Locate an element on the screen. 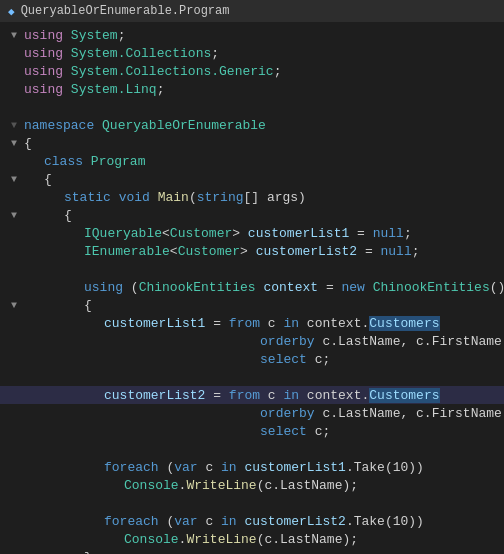 The width and height of the screenshot is (504, 554). token: > is located at coordinates (240, 234).